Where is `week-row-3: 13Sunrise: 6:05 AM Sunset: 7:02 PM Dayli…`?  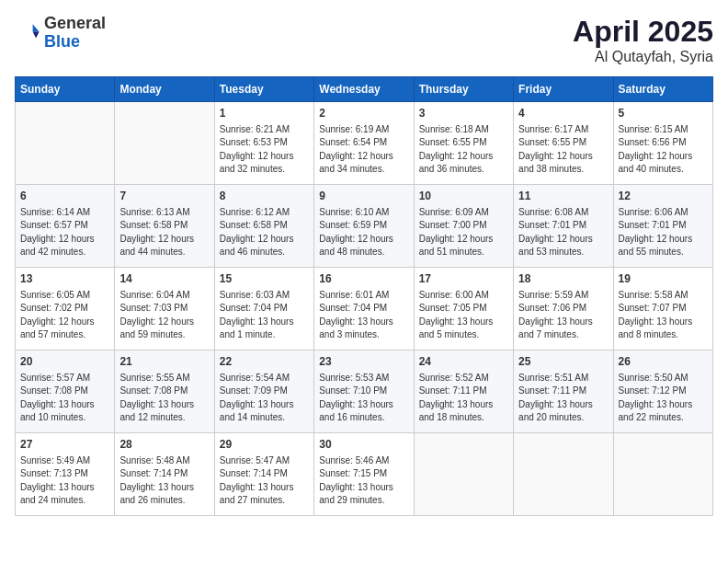 week-row-3: 13Sunrise: 6:05 AM Sunset: 7:02 PM Dayli… is located at coordinates (364, 309).